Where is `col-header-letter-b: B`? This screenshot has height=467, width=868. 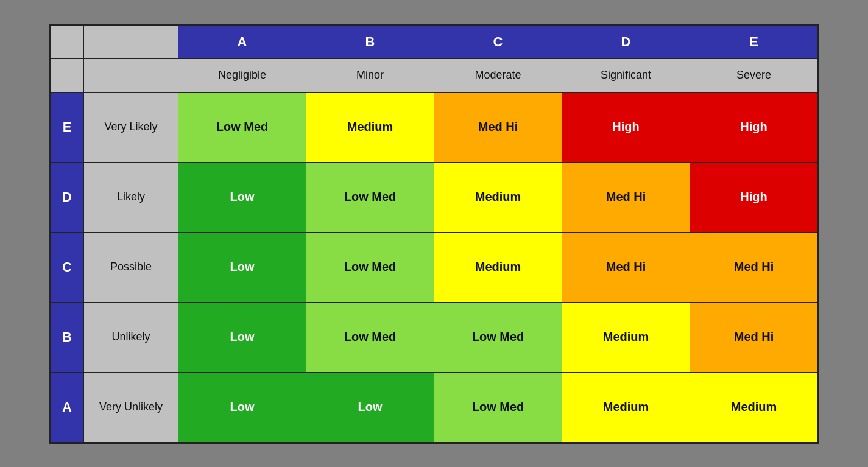
col-header-letter-b: B is located at coordinates (370, 41).